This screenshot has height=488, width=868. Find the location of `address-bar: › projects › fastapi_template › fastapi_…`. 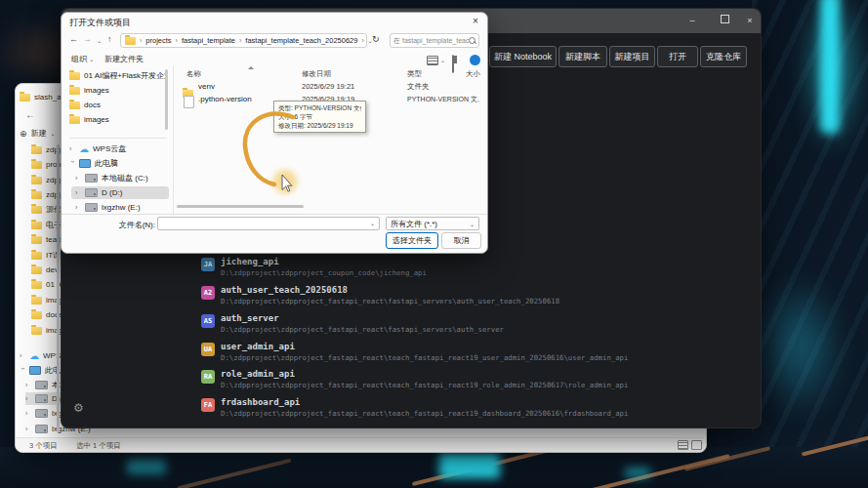

address-bar: › projects › fastapi_template › fastapi_… is located at coordinates (244, 41).